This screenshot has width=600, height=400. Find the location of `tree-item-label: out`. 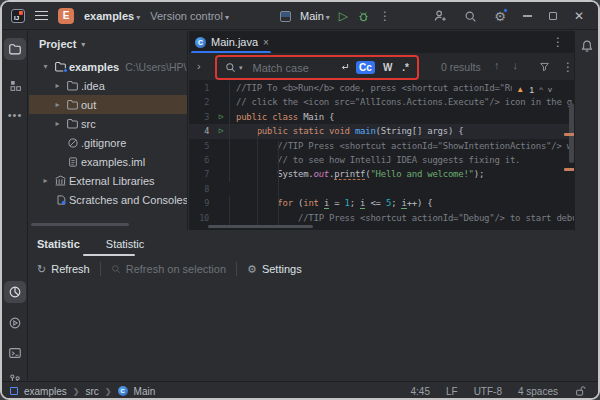

tree-item-label: out is located at coordinates (88, 105).